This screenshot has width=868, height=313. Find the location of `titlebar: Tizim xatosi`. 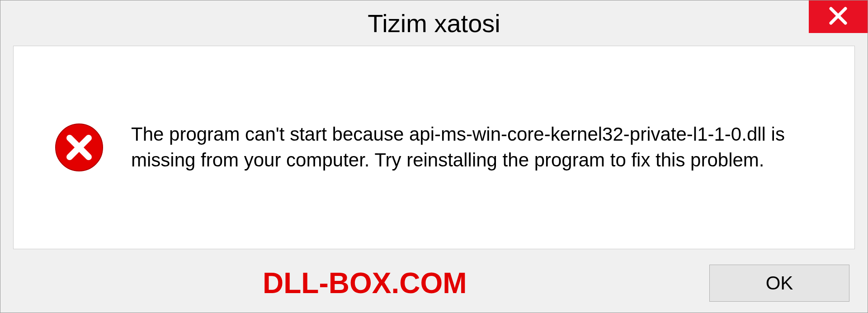

titlebar: Tizim xatosi is located at coordinates (434, 23).